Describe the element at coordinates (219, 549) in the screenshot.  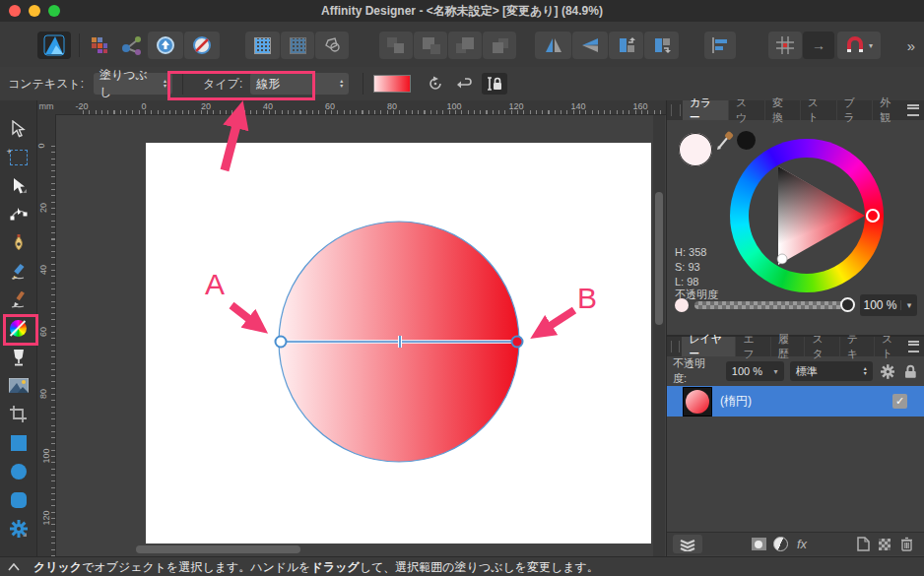
I see `horizontal-scrollbar-thumb` at that location.